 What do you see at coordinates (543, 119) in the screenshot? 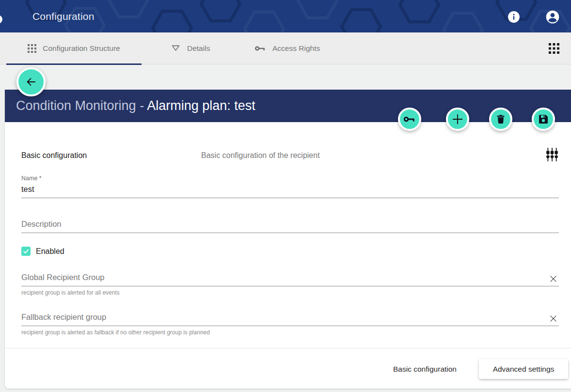
I see `save-icon` at bounding box center [543, 119].